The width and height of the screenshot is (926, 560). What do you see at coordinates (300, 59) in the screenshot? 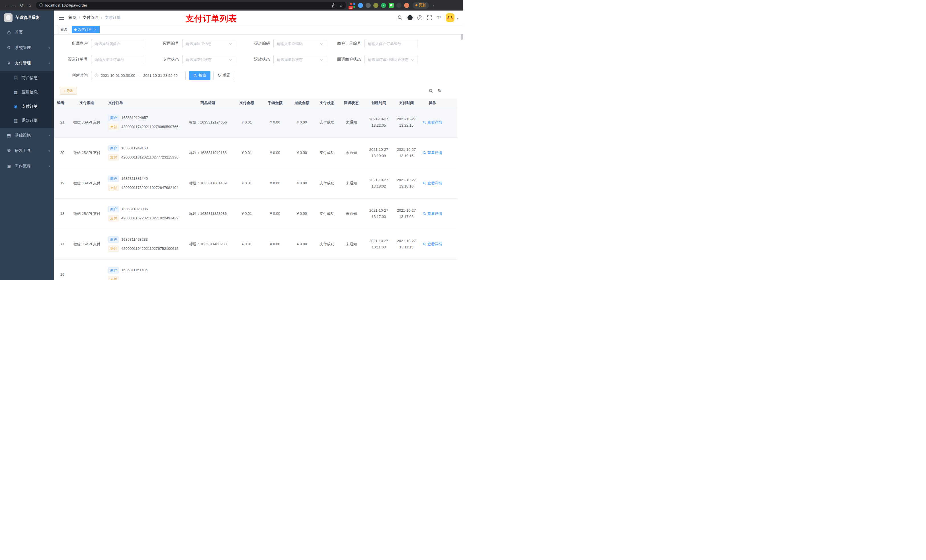
I see `refund-status-select` at bounding box center [300, 59].